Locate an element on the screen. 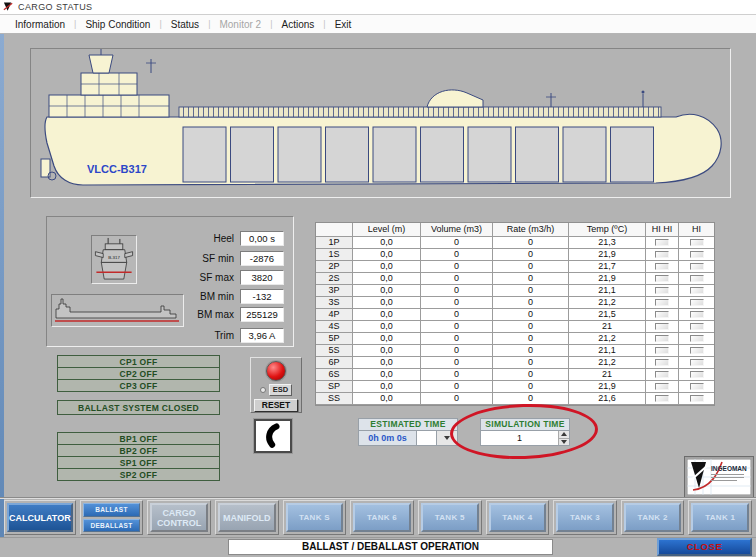 The height and width of the screenshot is (557, 756). menu-item-exit: Exit is located at coordinates (344, 24).